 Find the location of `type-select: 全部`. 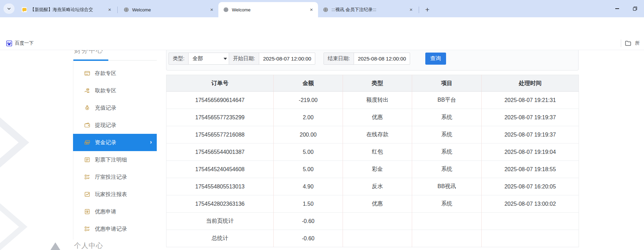

type-select: 全部 is located at coordinates (210, 59).